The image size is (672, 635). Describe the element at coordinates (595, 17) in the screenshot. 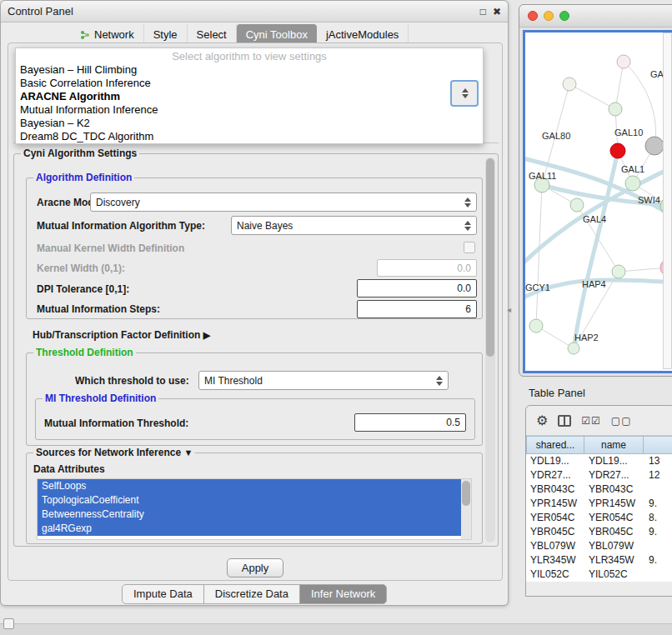

I see `network-view-titlebar` at that location.